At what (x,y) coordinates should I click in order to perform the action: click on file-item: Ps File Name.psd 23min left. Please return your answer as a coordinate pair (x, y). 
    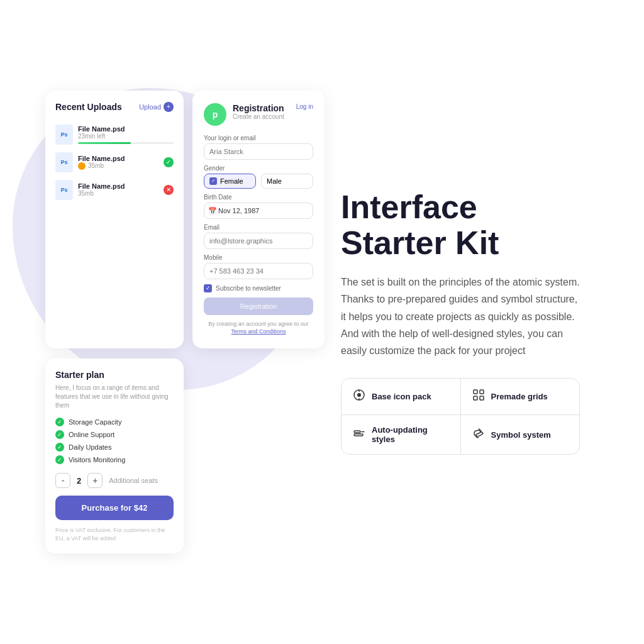
    Looking at the image, I should click on (114, 135).